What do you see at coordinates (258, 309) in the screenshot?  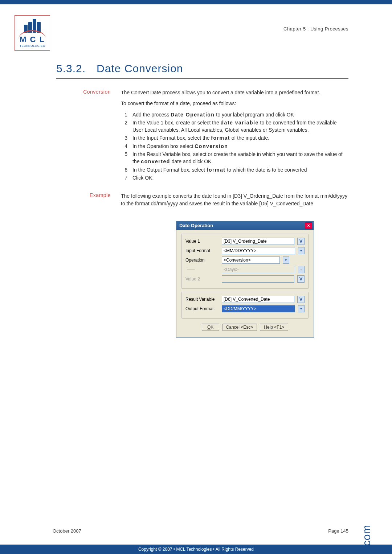 I see `output-format-select` at bounding box center [258, 309].